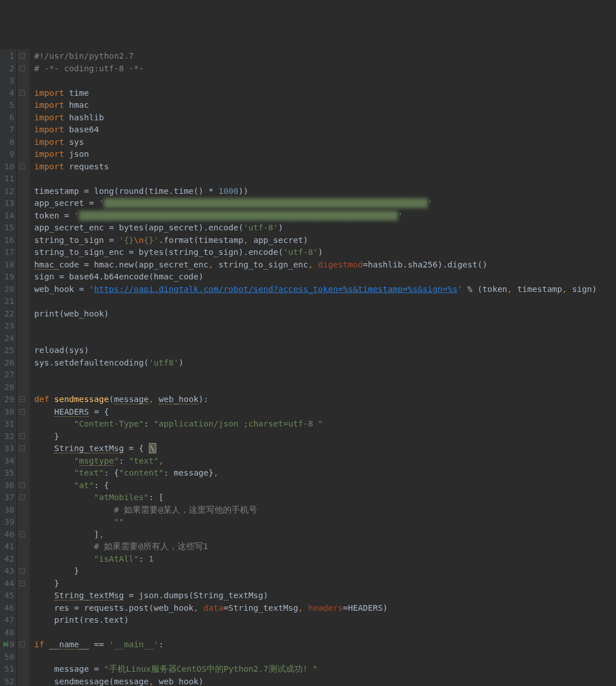  What do you see at coordinates (8, 547) in the screenshot?
I see `line-number: 41` at bounding box center [8, 547].